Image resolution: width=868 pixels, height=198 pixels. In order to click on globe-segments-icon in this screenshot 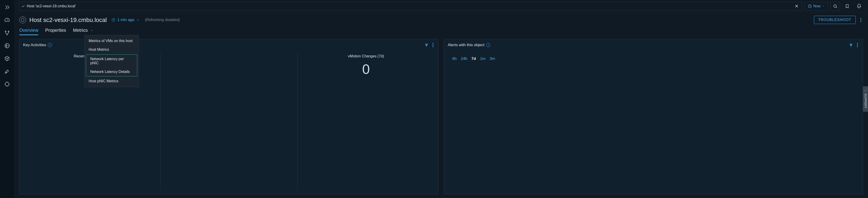, I will do `click(7, 46)`.